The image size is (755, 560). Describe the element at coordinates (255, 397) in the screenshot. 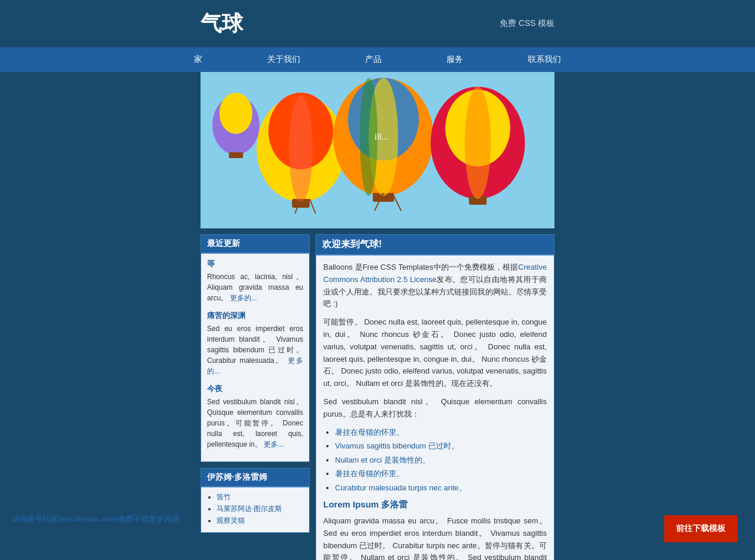

I see `left-column: 最近更新 等 Rhoncus ac, lacinia, nisl。Aliquam…` at that location.